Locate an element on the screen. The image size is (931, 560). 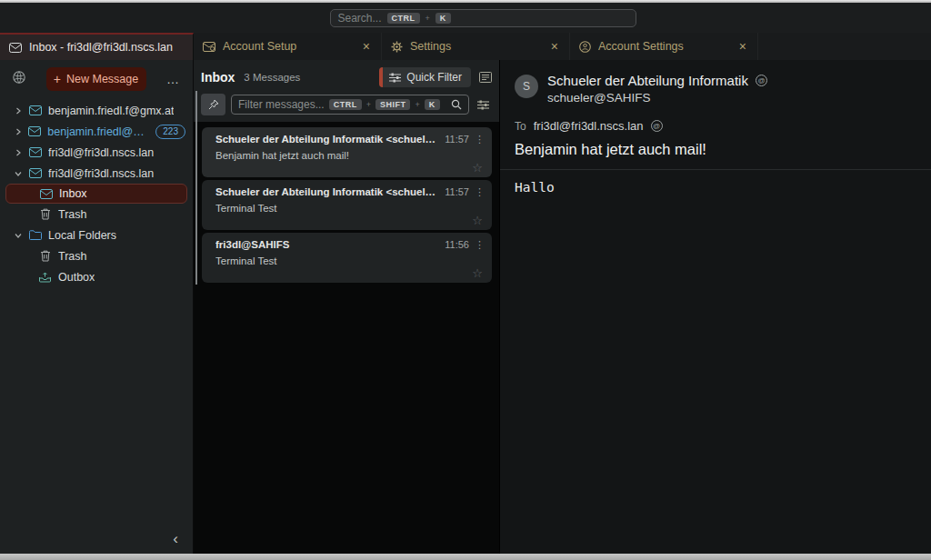
sticky-filter-pin-button is located at coordinates (213, 105).